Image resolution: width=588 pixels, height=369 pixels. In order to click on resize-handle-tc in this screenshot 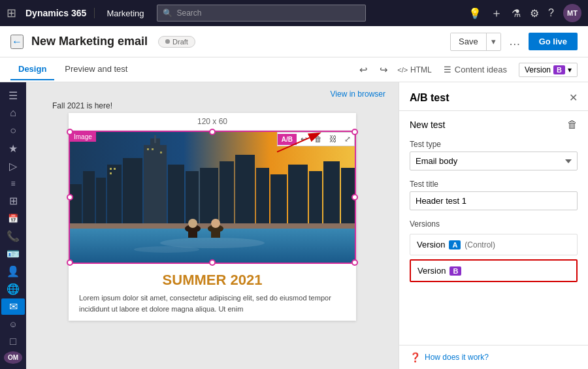, I will do `click(212, 132)`.